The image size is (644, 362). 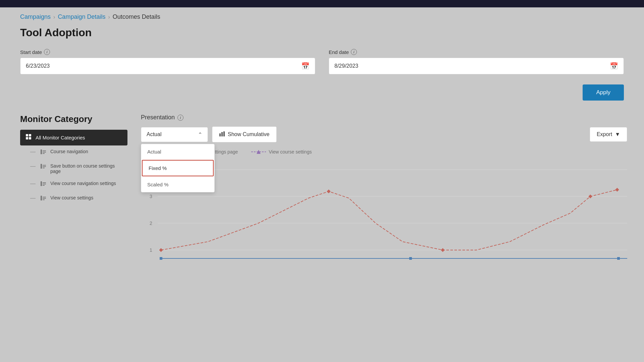 I want to click on sidebar-dash-1: —, so click(x=33, y=152).